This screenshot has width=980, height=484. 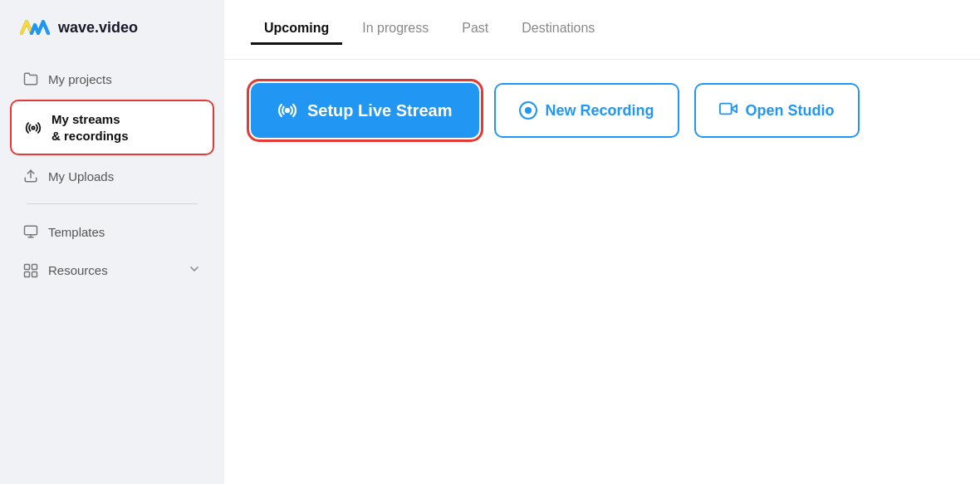 What do you see at coordinates (475, 30) in the screenshot?
I see `tab-past: Past` at bounding box center [475, 30].